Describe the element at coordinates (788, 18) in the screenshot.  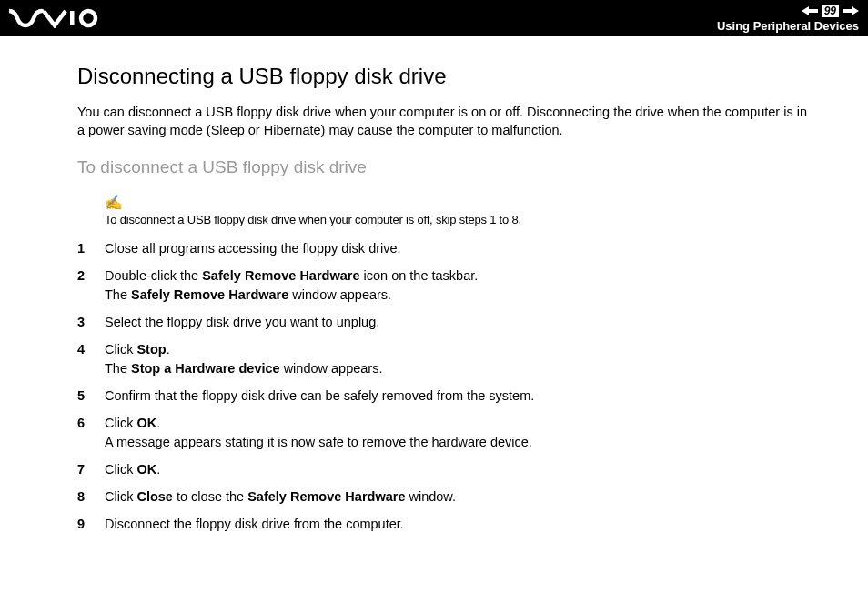
I see `header-nav: 99 Using Peripheral Devices` at that location.